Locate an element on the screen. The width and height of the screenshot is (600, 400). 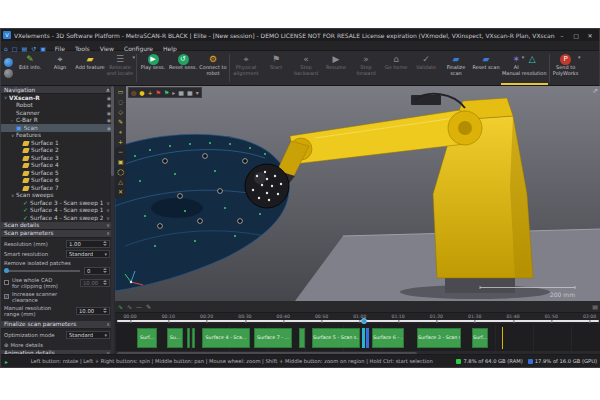
select-polygon-icon: ◇ is located at coordinates (120, 112).